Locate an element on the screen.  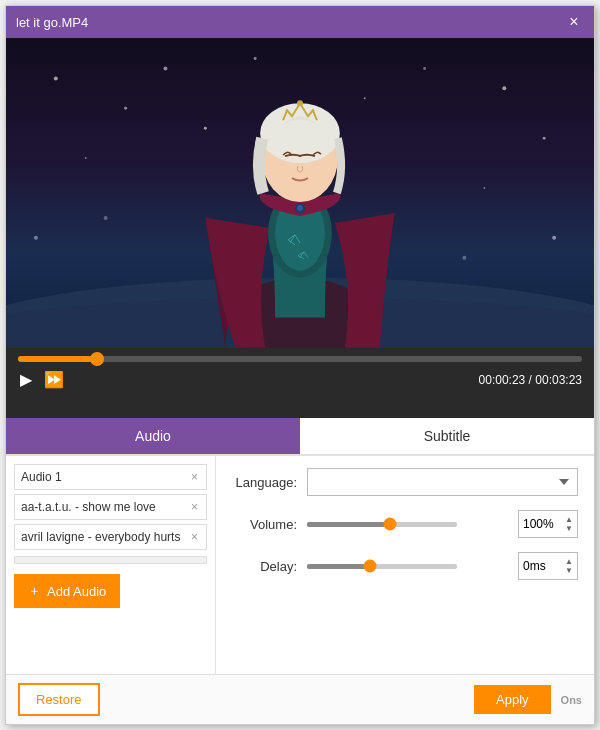
language-select is located at coordinates (442, 482).